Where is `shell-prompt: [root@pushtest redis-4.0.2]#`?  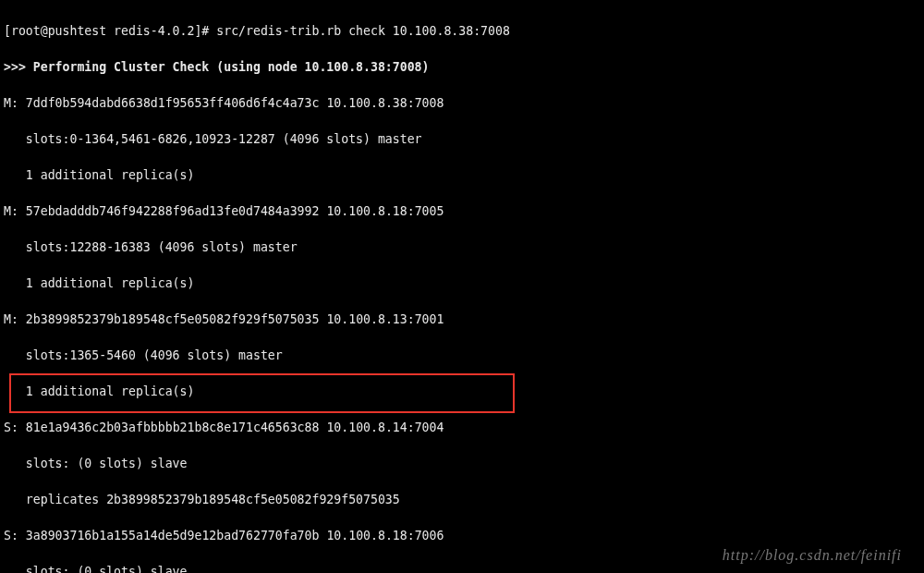
shell-prompt: [root@pushtest redis-4.0.2]# is located at coordinates (110, 31).